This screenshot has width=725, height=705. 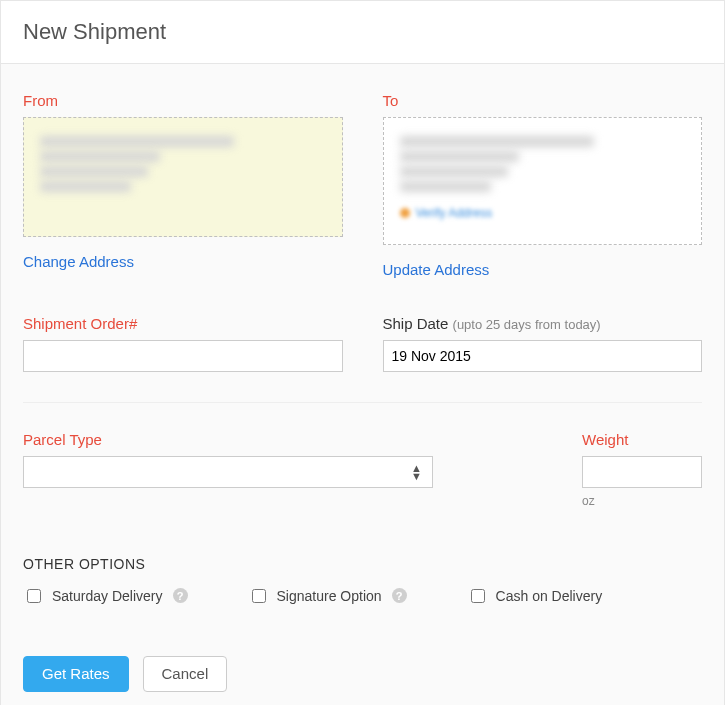 What do you see at coordinates (416, 324) in the screenshot?
I see `ship-date-label: Ship Date` at bounding box center [416, 324].